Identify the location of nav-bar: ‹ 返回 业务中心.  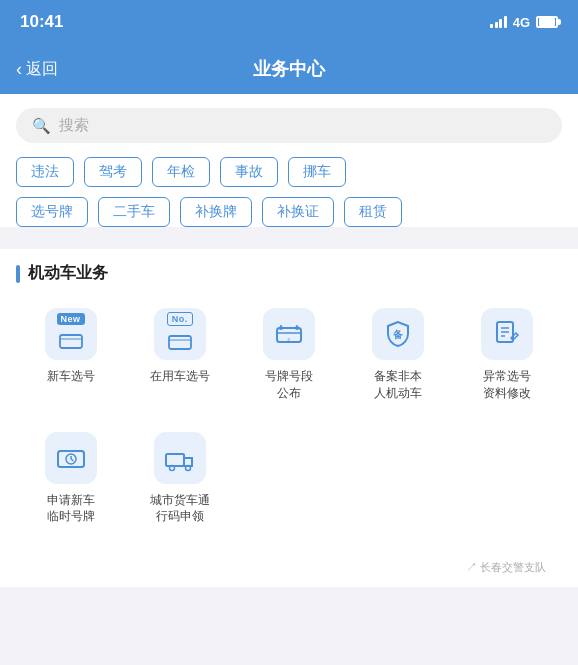
(289, 69).